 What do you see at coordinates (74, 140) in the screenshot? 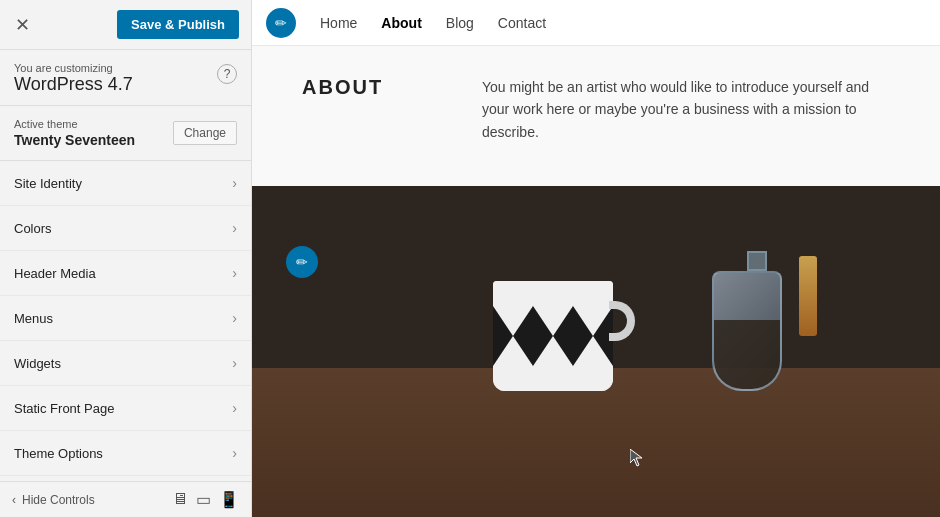
I see `active-theme-name: Twenty Seventeen` at bounding box center [74, 140].